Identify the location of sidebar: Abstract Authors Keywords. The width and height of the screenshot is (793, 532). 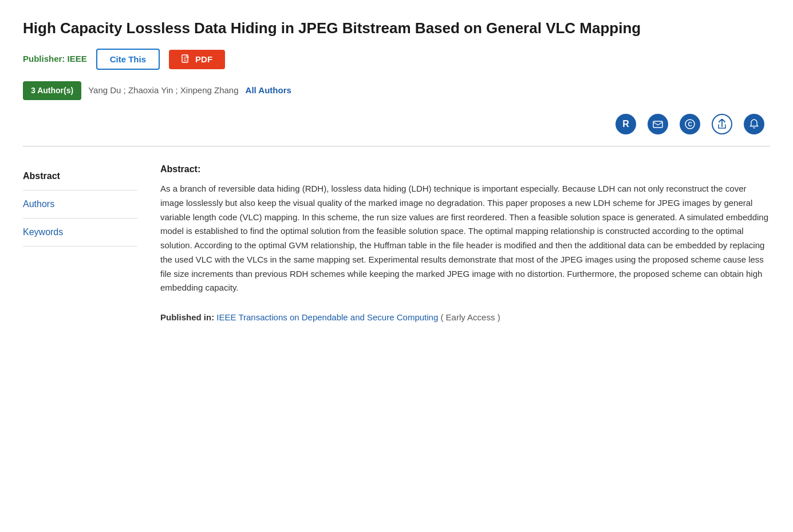
(86, 244).